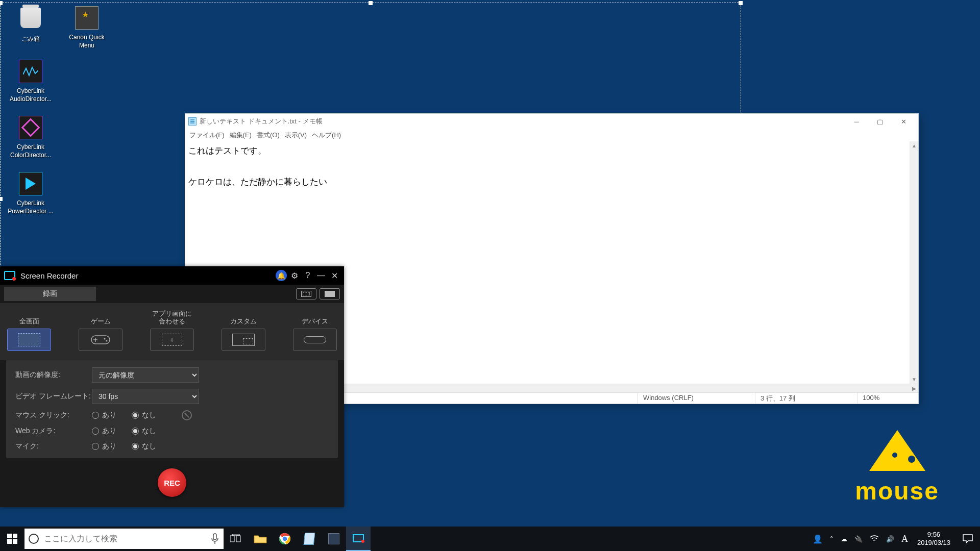  Describe the element at coordinates (315, 330) in the screenshot. I see `source-device: デバイス` at that location.